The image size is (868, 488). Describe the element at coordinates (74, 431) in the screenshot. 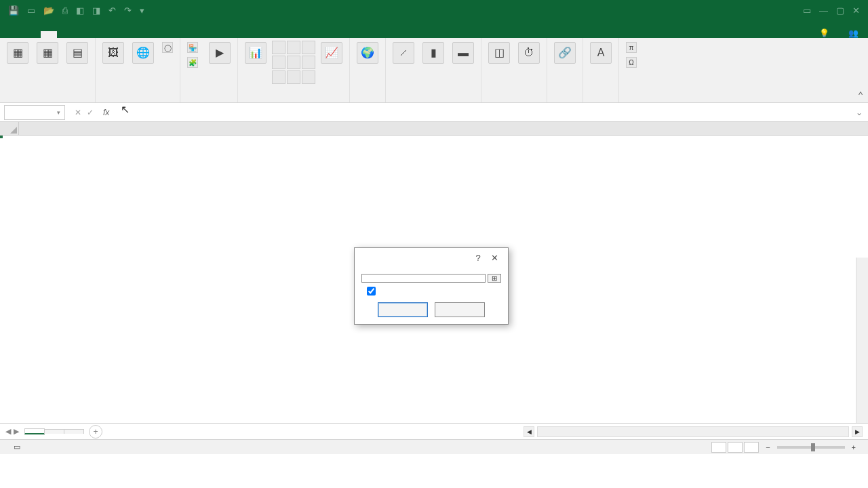

I see `sheet-tab-unpivoted` at that location.